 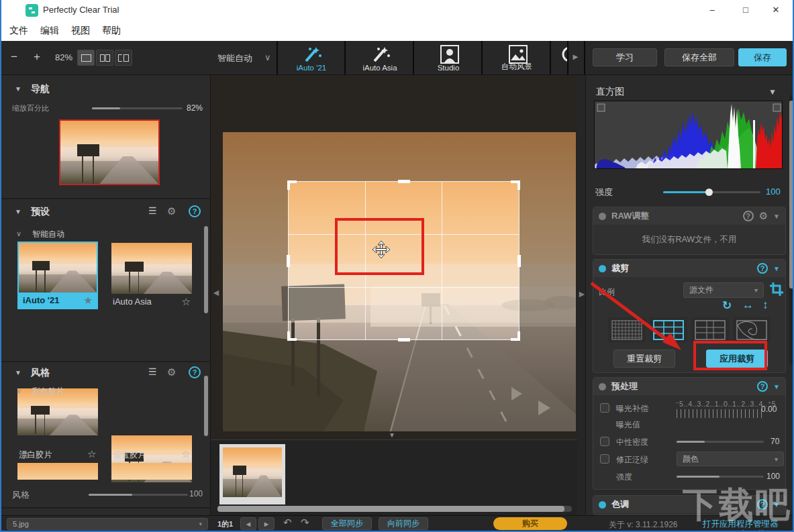 What do you see at coordinates (395, 509) in the screenshot?
I see `filmstrip-scrollbar-track` at bounding box center [395, 509].